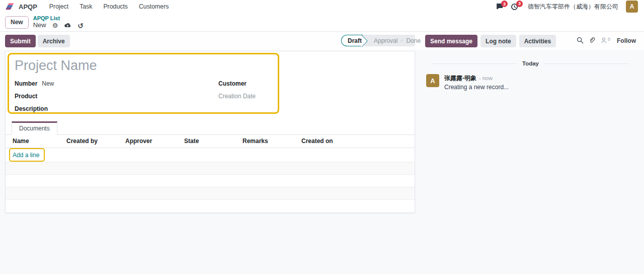  Describe the element at coordinates (67, 25) in the screenshot. I see `cloud-save-icon` at that location.